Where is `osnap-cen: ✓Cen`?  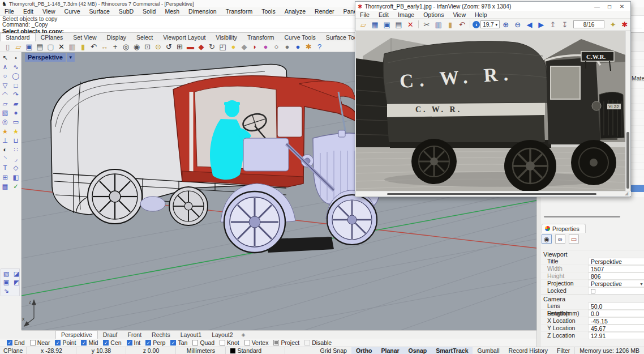 osnap-cen: ✓Cen is located at coordinates (112, 343).